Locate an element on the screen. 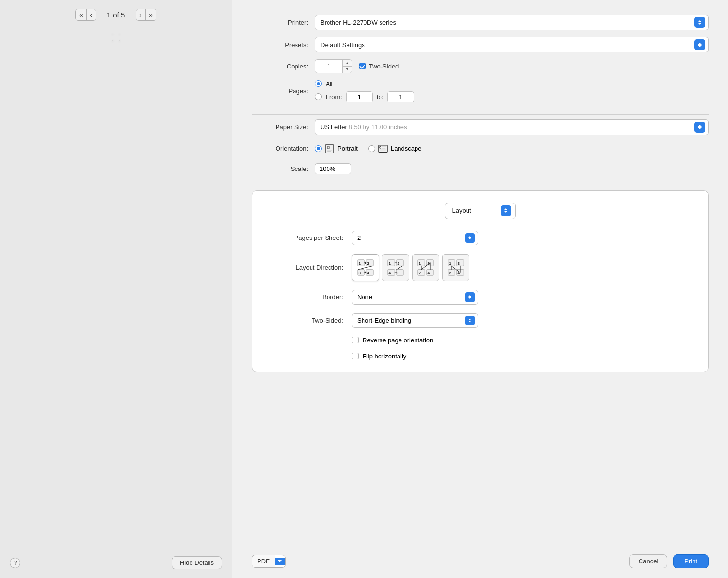 The height and width of the screenshot is (578, 728). landscape-option: Landscape is located at coordinates (395, 149).